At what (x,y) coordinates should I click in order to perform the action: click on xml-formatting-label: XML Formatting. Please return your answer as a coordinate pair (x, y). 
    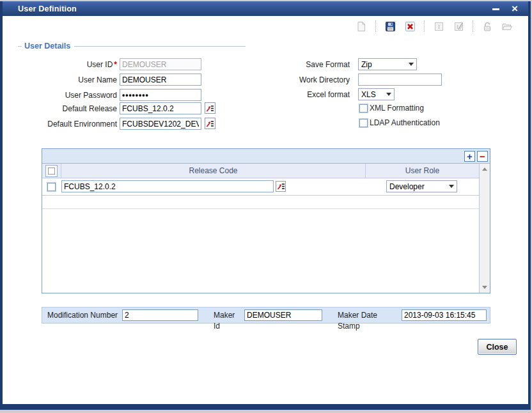
    Looking at the image, I should click on (396, 108).